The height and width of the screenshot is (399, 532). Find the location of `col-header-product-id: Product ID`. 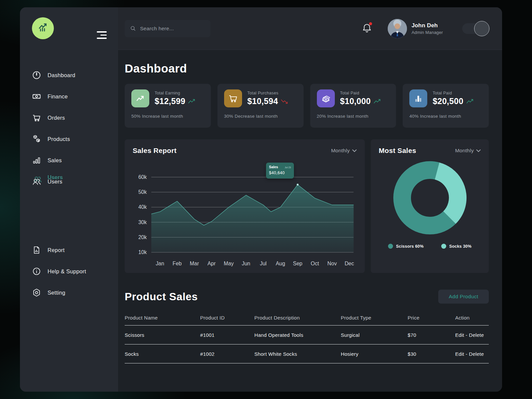

col-header-product-id: Product ID is located at coordinates (227, 318).